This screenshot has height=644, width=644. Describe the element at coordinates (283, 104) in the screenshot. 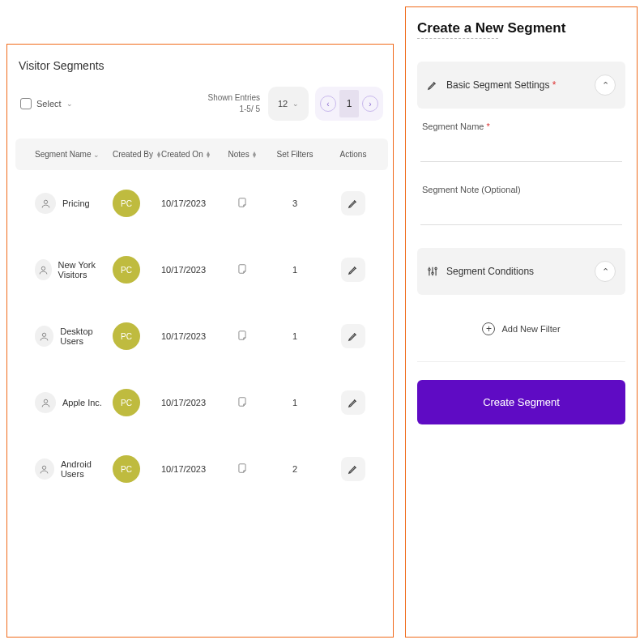

I see `entries-value: 12` at that location.